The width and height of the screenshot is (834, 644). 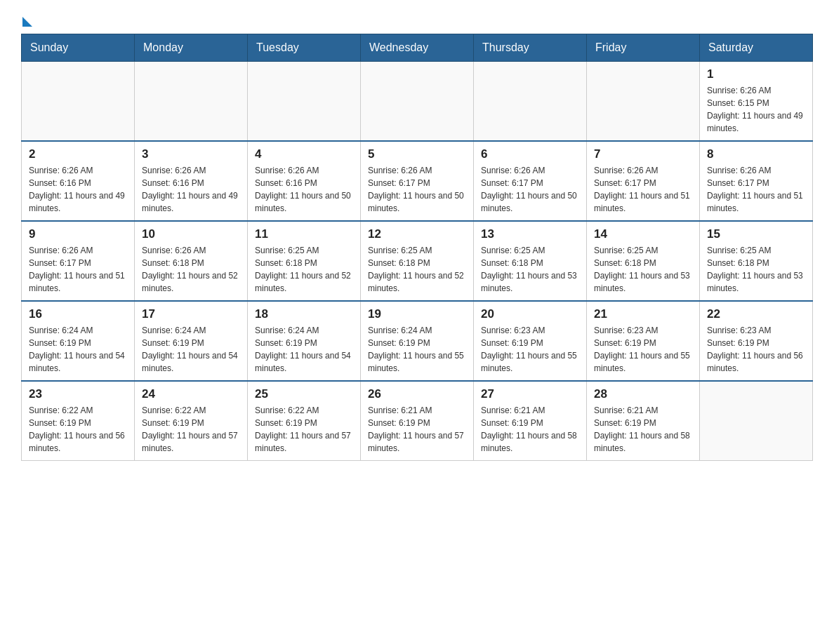 What do you see at coordinates (79, 421) in the screenshot?
I see `calendar-cell: 23Sunrise: 6:22 AMSunset: 6:19 PMDayligh…` at bounding box center [79, 421].